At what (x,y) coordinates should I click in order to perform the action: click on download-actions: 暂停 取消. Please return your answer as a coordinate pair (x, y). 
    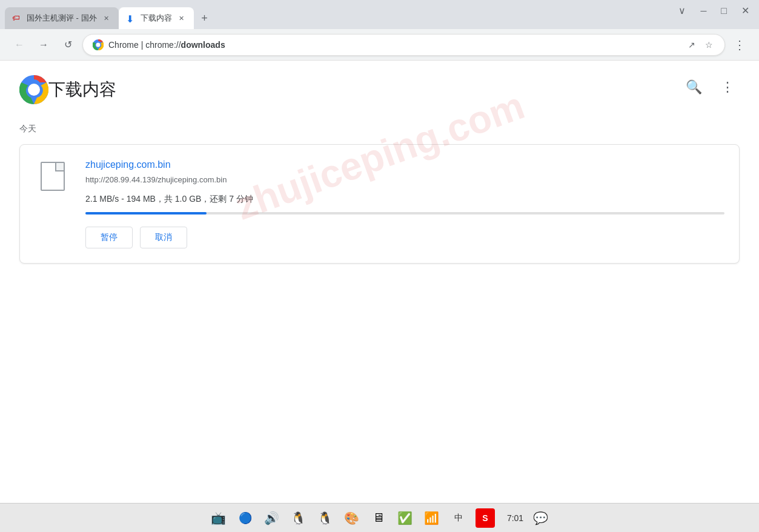
    Looking at the image, I should click on (405, 238).